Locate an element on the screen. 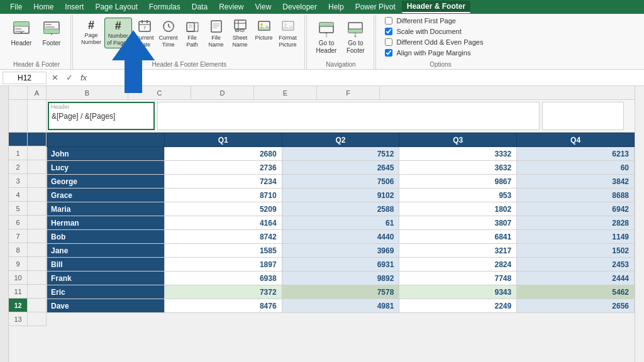  current-time-button: CurrentTime is located at coordinates (169, 34).